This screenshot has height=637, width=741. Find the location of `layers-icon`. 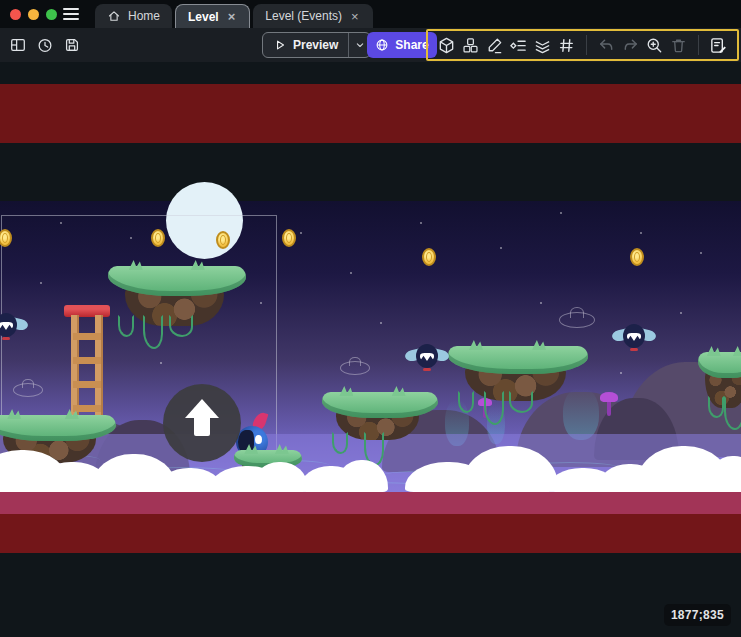

layers-icon is located at coordinates (542, 45).